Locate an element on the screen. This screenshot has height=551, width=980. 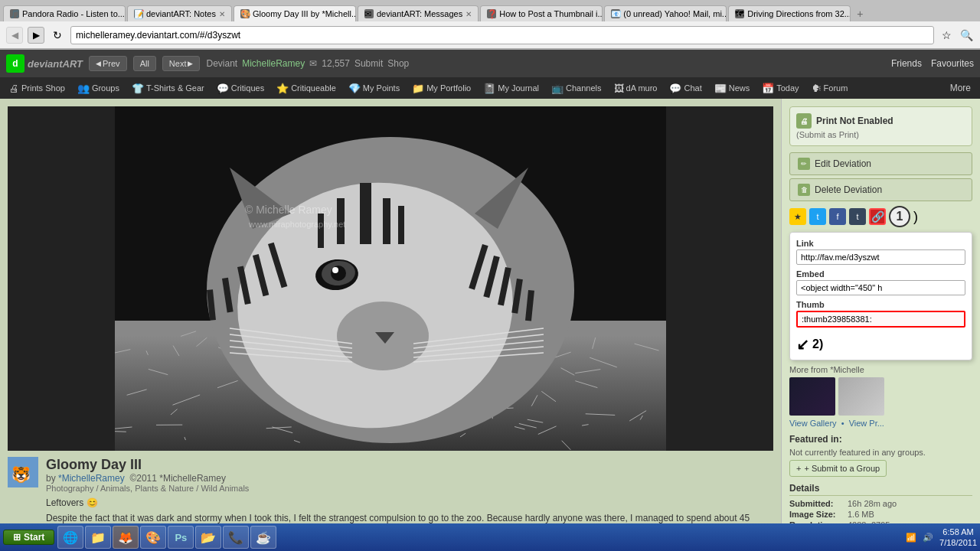
nav-my-points: 💎 My Points is located at coordinates (374, 88).